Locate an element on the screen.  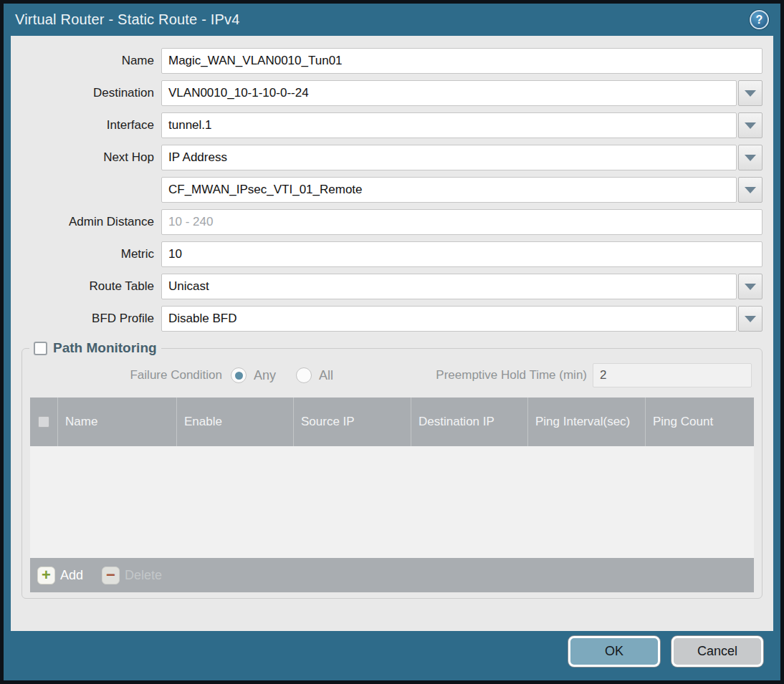
failure-condition-row: Failure Condition Any All Preemptive Hol… is located at coordinates (392, 375).